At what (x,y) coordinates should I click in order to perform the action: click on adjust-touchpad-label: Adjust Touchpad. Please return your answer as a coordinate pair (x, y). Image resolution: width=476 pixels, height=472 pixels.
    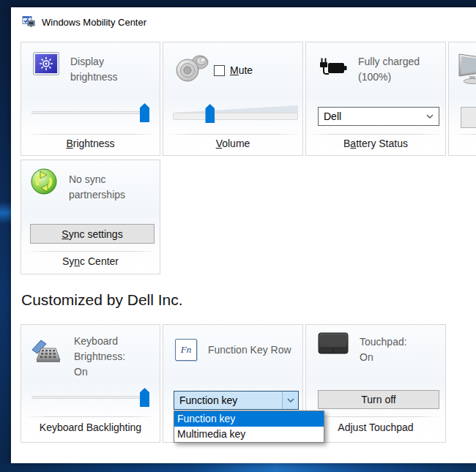
    Looking at the image, I should click on (376, 430).